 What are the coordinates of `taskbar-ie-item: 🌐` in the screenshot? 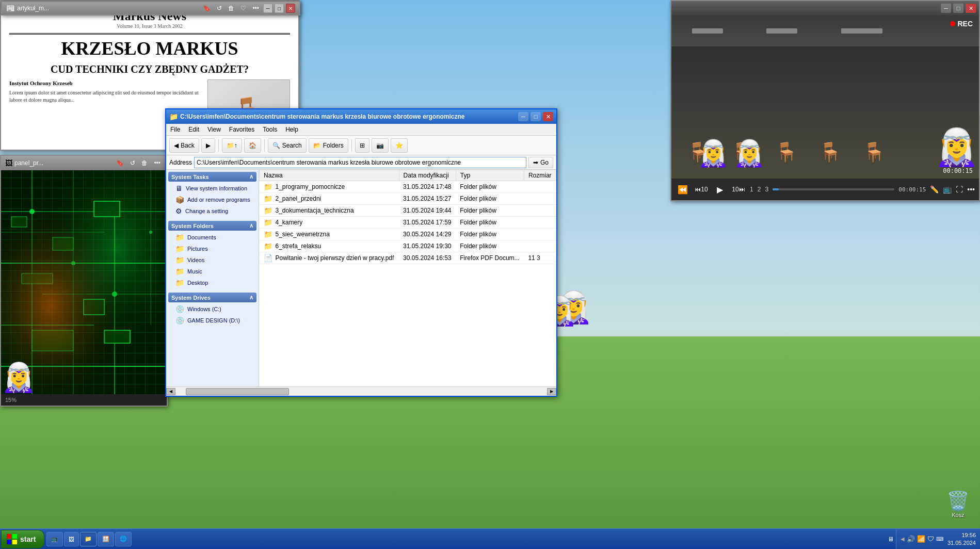 It's located at (123, 539).